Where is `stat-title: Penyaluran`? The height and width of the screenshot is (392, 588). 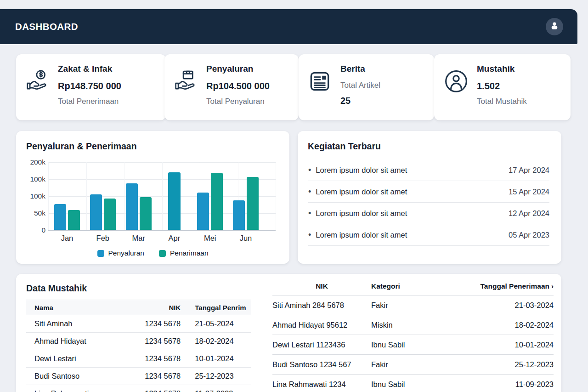
stat-title: Penyaluran is located at coordinates (238, 69).